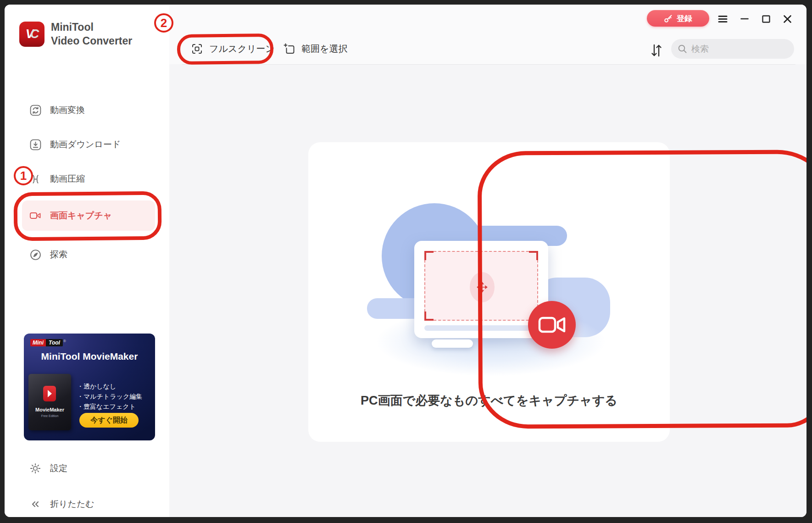  What do you see at coordinates (315, 49) in the screenshot?
I see `select-region-button: 範囲を選択` at bounding box center [315, 49].